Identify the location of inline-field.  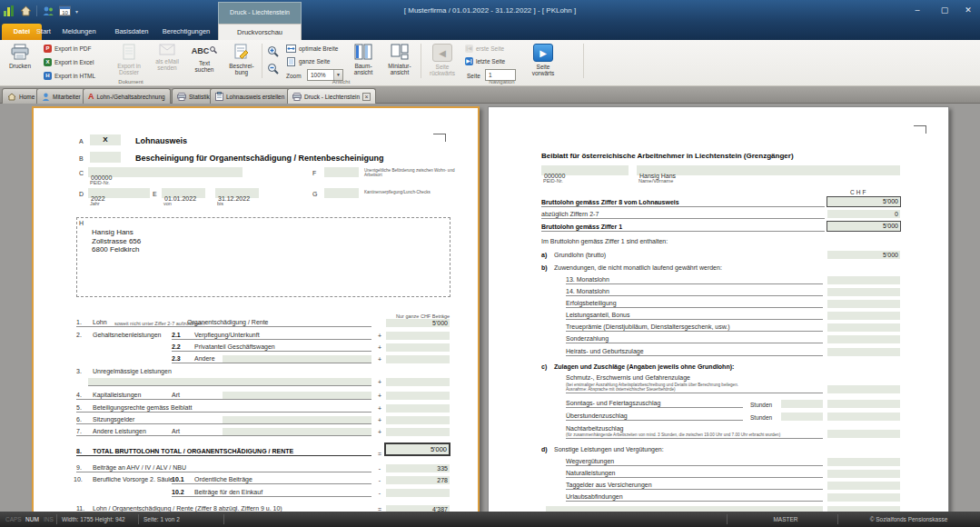
(297, 359).